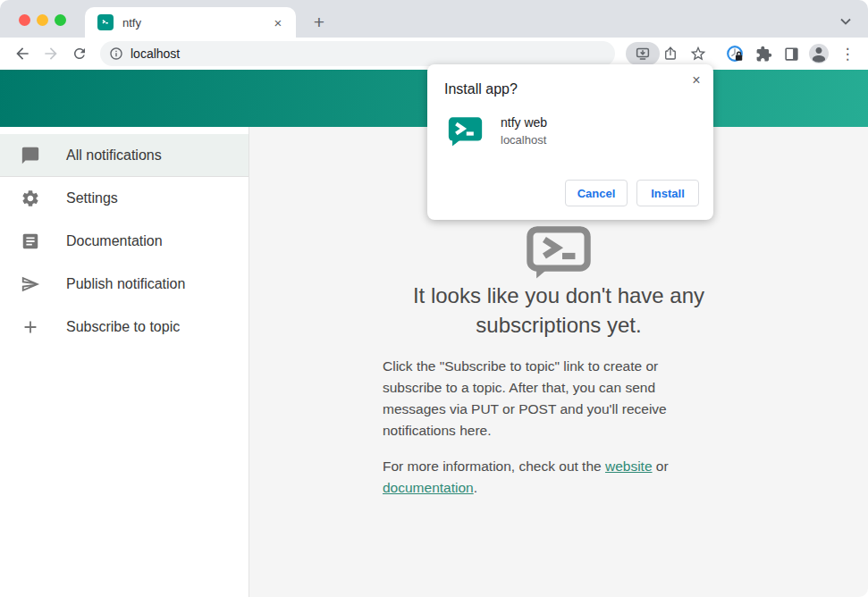  Describe the element at coordinates (735, 54) in the screenshot. I see `password-manager-extension-icon` at that location.